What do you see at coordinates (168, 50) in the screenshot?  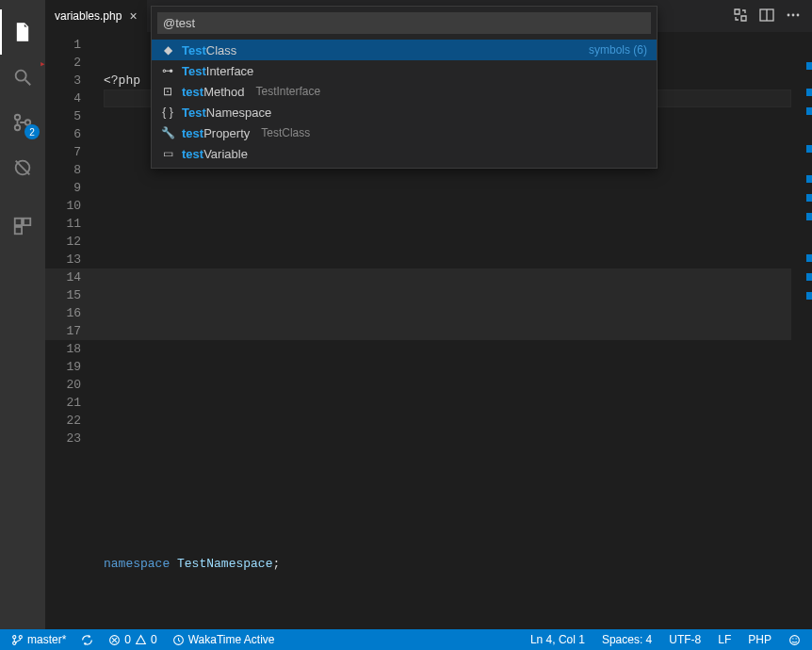 I see `class-icon: ◆` at bounding box center [168, 50].